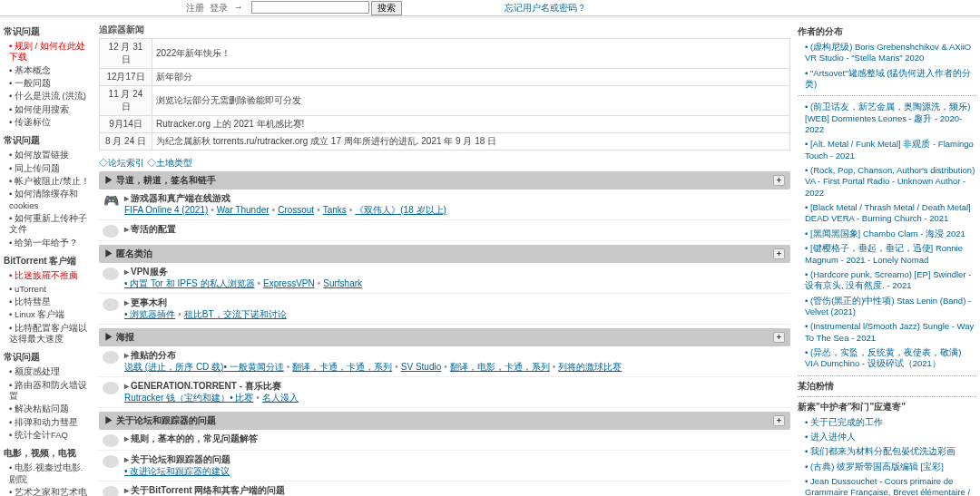  What do you see at coordinates (335, 210) in the screenshot?
I see `row-sublink: Tanks` at bounding box center [335, 210].